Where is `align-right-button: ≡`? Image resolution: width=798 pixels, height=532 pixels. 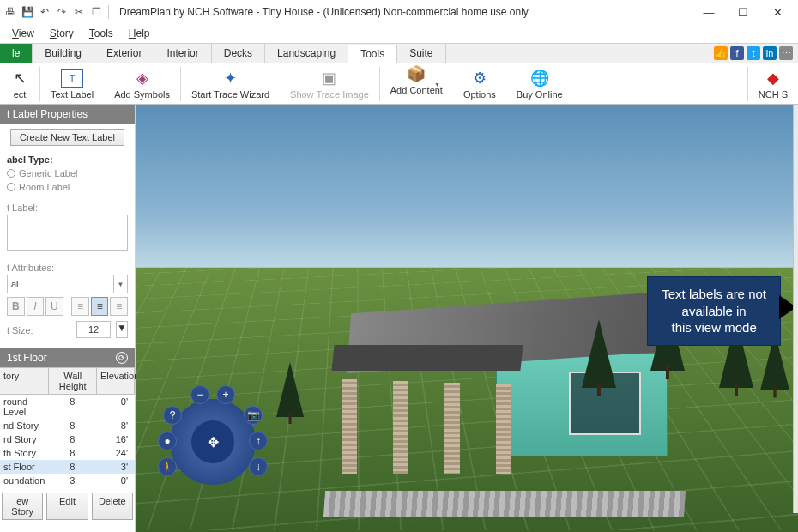
align-right-button: ≡ is located at coordinates (118, 306).